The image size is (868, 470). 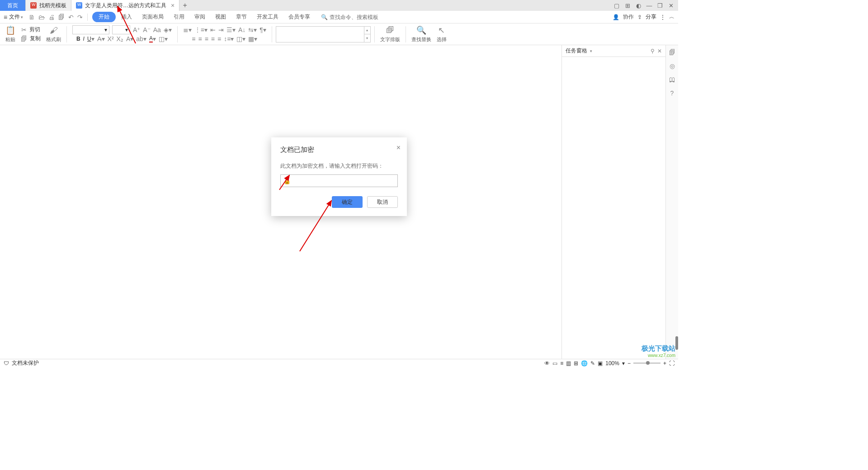 I want to click on layout-icon: ▢, so click(x=617, y=5).